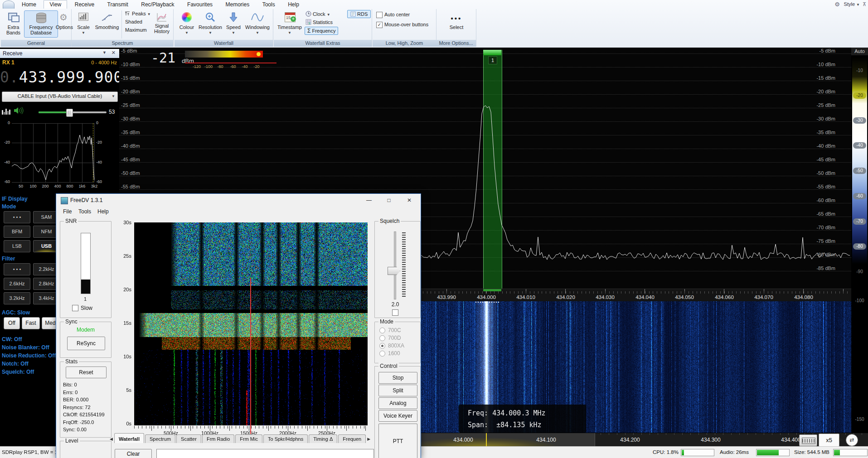  What do you see at coordinates (64, 24) in the screenshot?
I see `options-button: ⚙ Options` at bounding box center [64, 24].